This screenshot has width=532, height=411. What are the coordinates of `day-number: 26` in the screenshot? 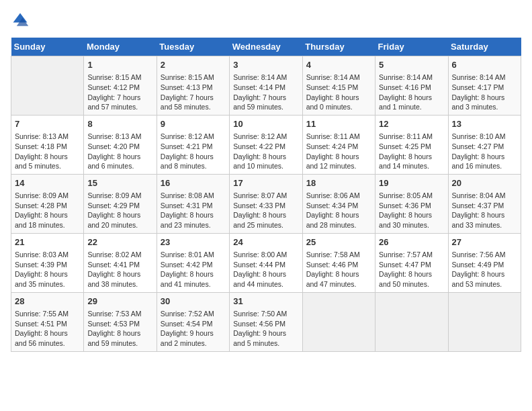 It's located at (411, 242).